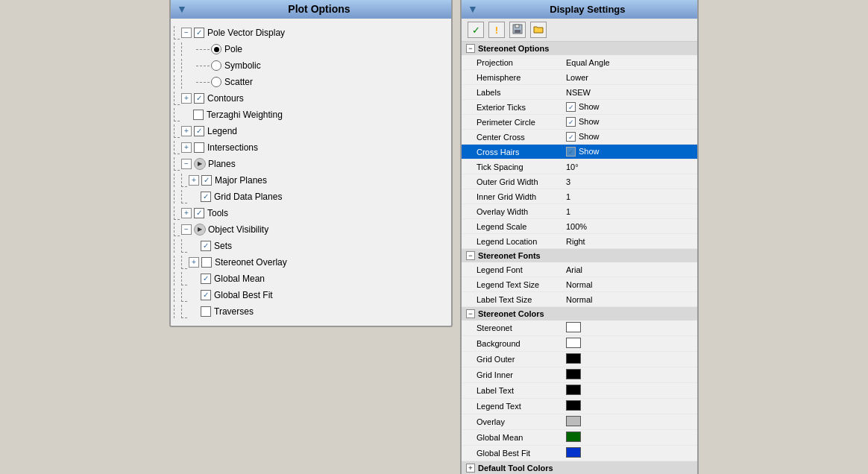  What do you see at coordinates (311, 180) in the screenshot?
I see `list-item: + Major Planes` at bounding box center [311, 180].